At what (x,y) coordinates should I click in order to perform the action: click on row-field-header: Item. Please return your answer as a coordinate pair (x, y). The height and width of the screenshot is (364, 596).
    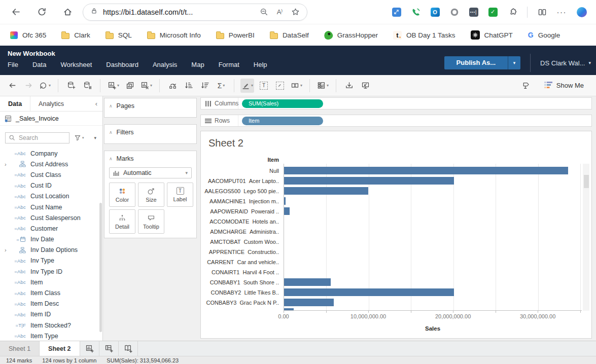
    Looking at the image, I should click on (241, 160).